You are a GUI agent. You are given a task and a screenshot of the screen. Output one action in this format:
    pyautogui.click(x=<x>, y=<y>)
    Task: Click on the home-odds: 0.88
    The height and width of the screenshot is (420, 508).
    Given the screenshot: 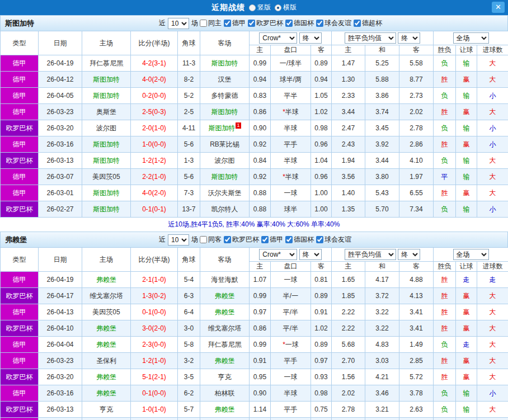 What is the action you would take?
    pyautogui.click(x=260, y=209)
    